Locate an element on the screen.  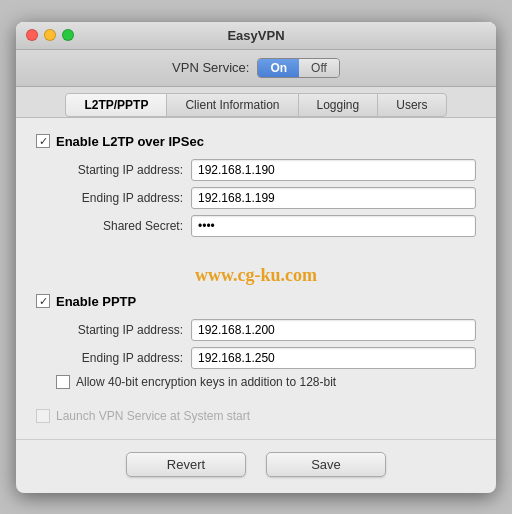
vpn-off-button: Off is located at coordinates (319, 68).